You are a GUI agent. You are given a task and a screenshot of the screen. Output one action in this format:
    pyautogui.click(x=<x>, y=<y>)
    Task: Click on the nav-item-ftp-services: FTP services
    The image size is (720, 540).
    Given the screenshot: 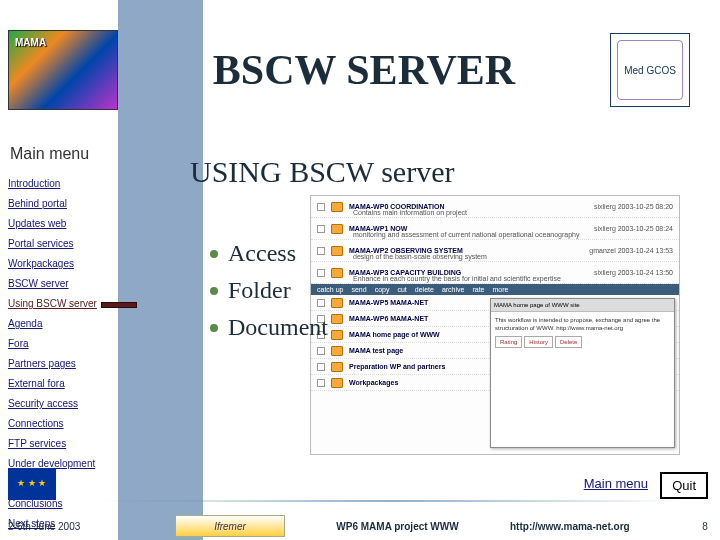 What is the action you would take?
    pyautogui.click(x=83, y=444)
    